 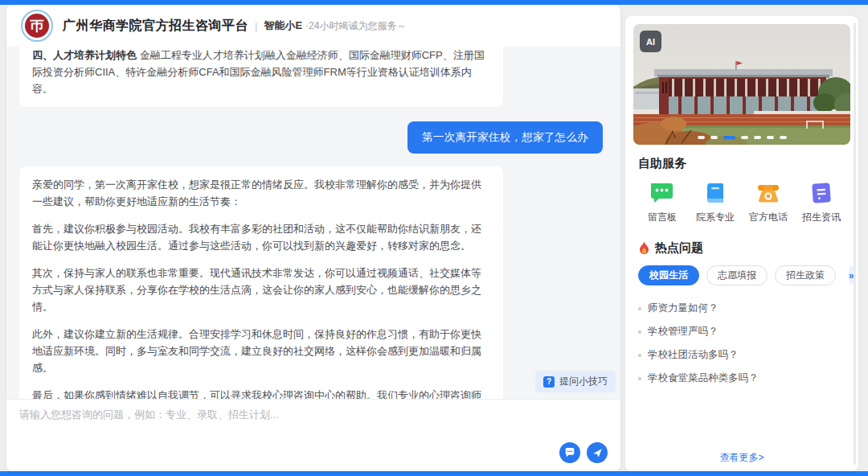 What do you see at coordinates (821, 217) in the screenshot?
I see `service-label: 招生资讯` at bounding box center [821, 217].